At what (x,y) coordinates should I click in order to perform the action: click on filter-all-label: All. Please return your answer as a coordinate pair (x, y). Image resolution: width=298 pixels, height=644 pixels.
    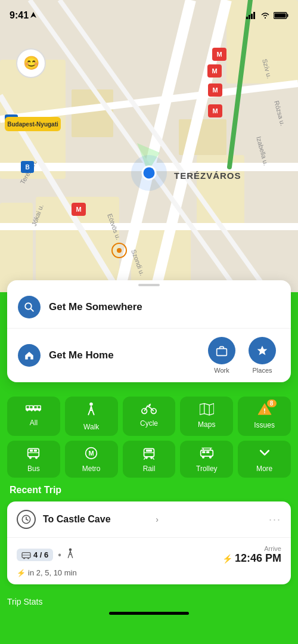
    Looking at the image, I should click on (33, 423).